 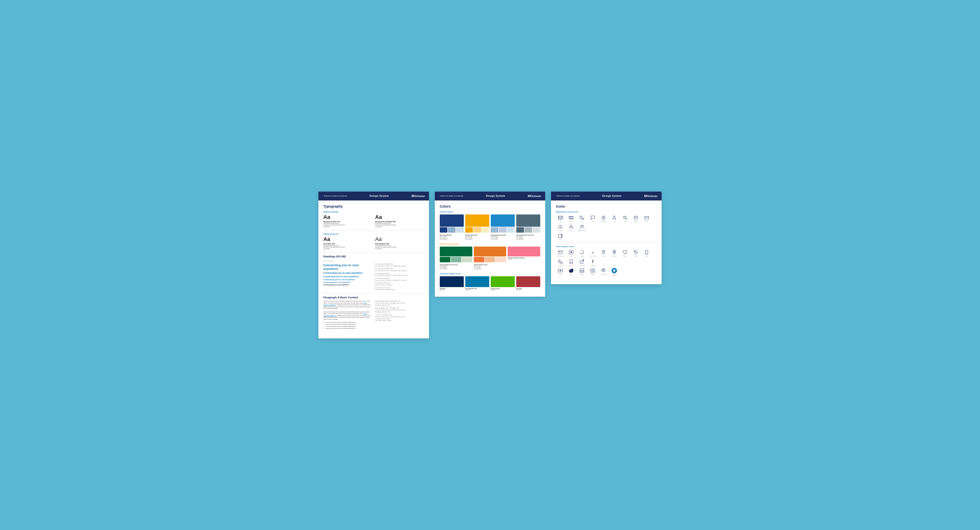 What do you see at coordinates (348, 244) in the screenshot?
I see `font-hind-bold-name: Hind Bold 700` at bounding box center [348, 244].